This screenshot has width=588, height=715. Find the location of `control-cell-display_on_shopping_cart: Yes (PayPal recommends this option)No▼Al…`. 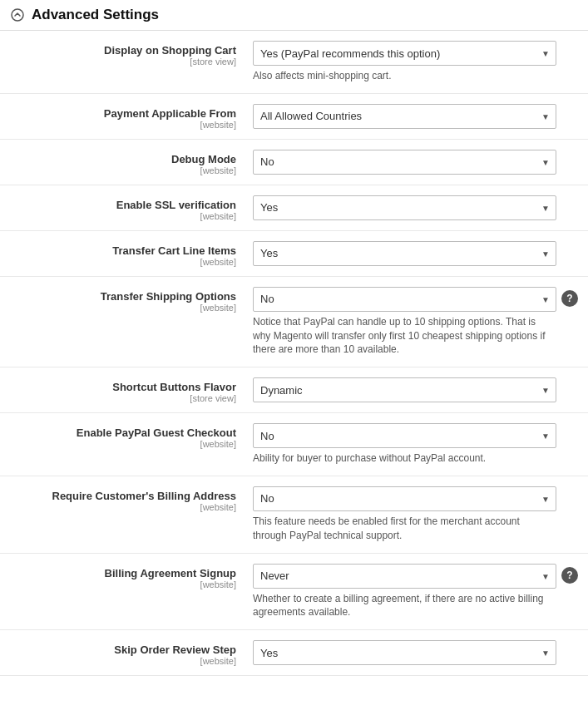

control-cell-display_on_shopping_cart: Yes (PayPal recommends this option)No▼Al… is located at coordinates (419, 62).